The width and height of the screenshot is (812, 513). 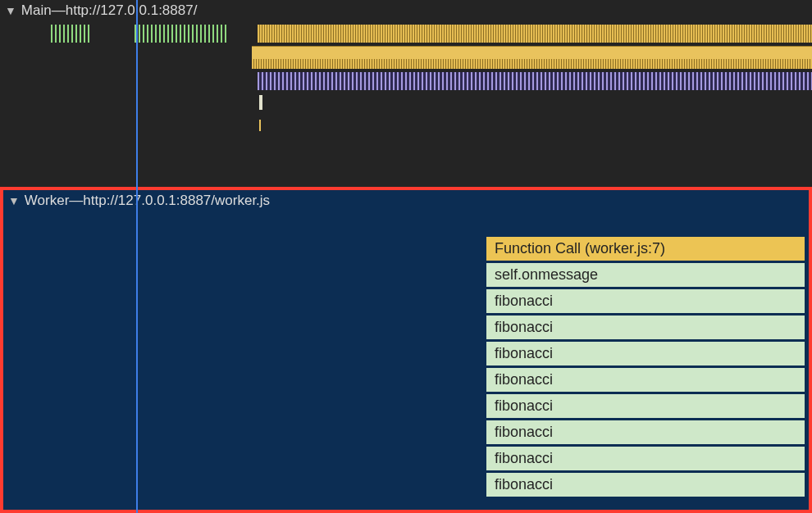 I want to click on flame-frame: Function Call (worker.js:7), so click(x=645, y=249).